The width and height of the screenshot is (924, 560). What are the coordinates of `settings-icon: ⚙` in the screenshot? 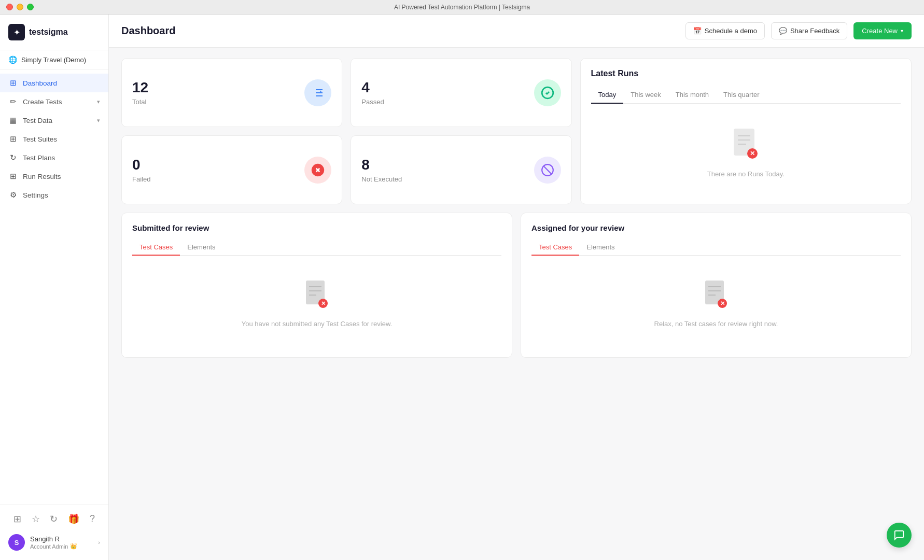 It's located at (13, 195).